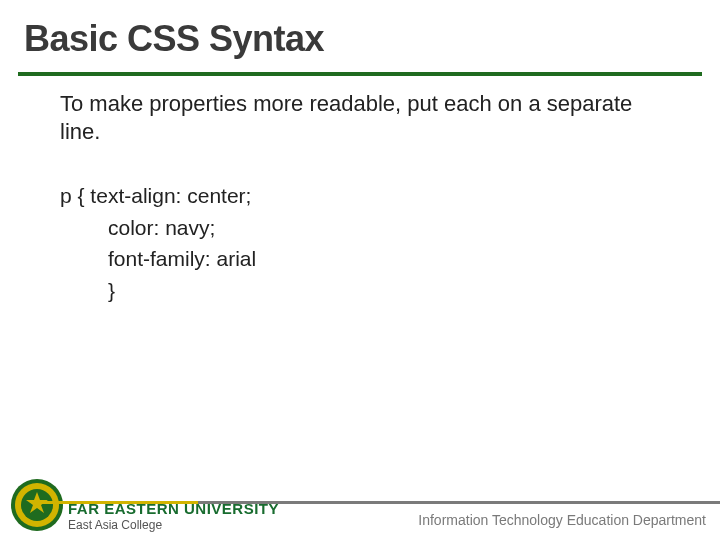 The image size is (720, 540). What do you see at coordinates (182, 228) in the screenshot?
I see `code-line-2: color: navy;` at bounding box center [182, 228].